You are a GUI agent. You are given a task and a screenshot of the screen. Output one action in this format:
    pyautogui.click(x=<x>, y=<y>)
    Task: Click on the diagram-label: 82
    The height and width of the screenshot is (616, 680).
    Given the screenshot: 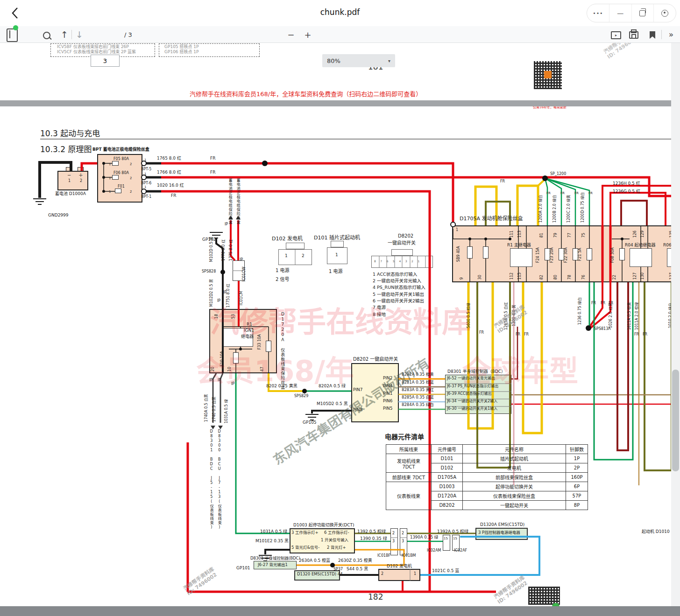 What is the action you would take?
    pyautogui.click(x=542, y=277)
    